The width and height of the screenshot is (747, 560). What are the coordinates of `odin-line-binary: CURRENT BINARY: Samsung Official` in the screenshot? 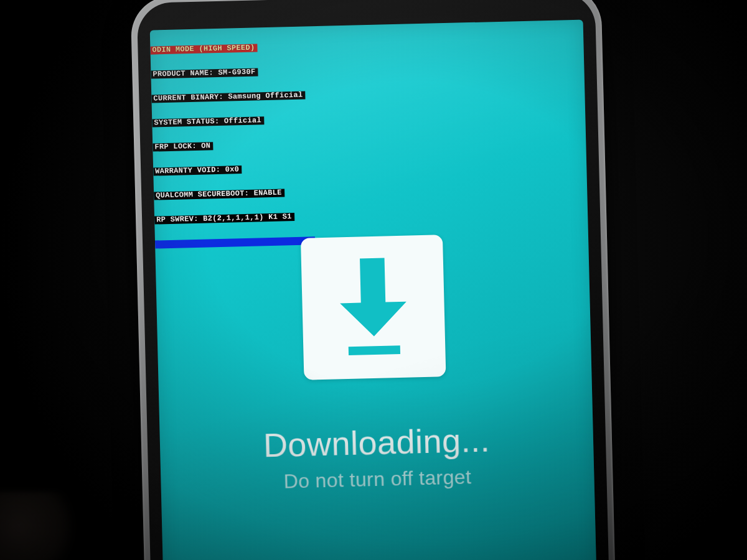 It's located at (228, 97).